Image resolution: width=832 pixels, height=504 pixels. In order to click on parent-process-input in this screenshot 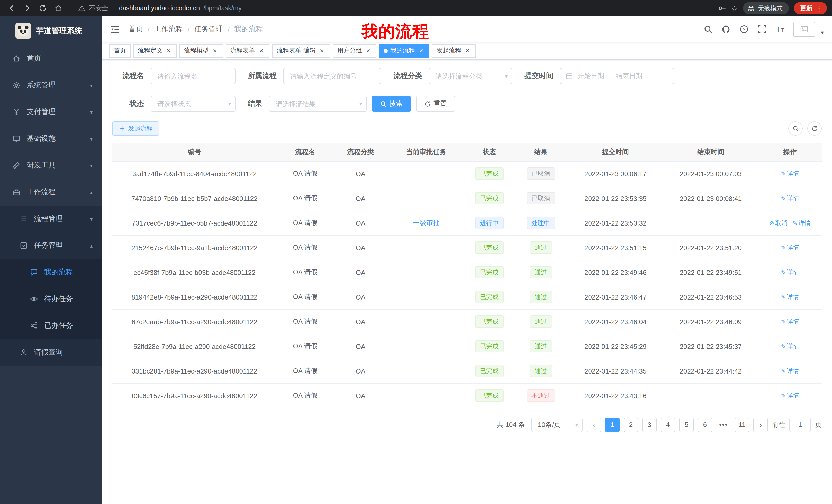, I will do `click(332, 76)`.